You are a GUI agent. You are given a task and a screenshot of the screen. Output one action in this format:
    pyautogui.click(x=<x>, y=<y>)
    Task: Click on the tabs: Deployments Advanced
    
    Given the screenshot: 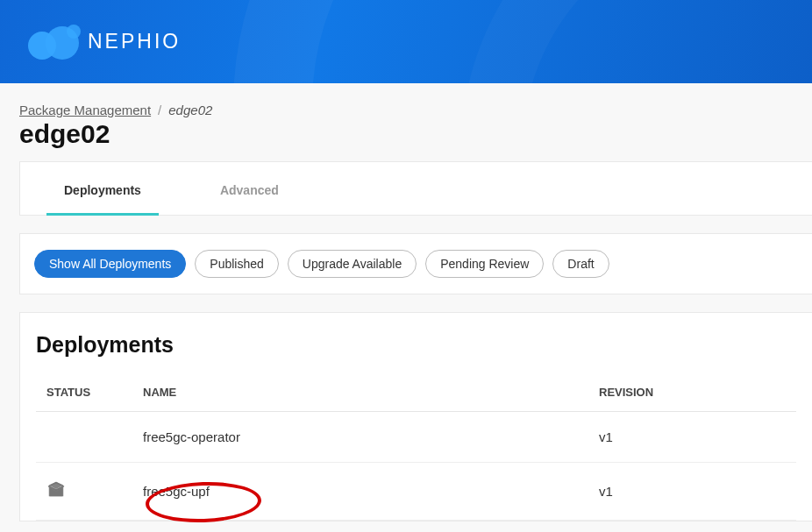 What is the action you would take?
    pyautogui.click(x=416, y=188)
    